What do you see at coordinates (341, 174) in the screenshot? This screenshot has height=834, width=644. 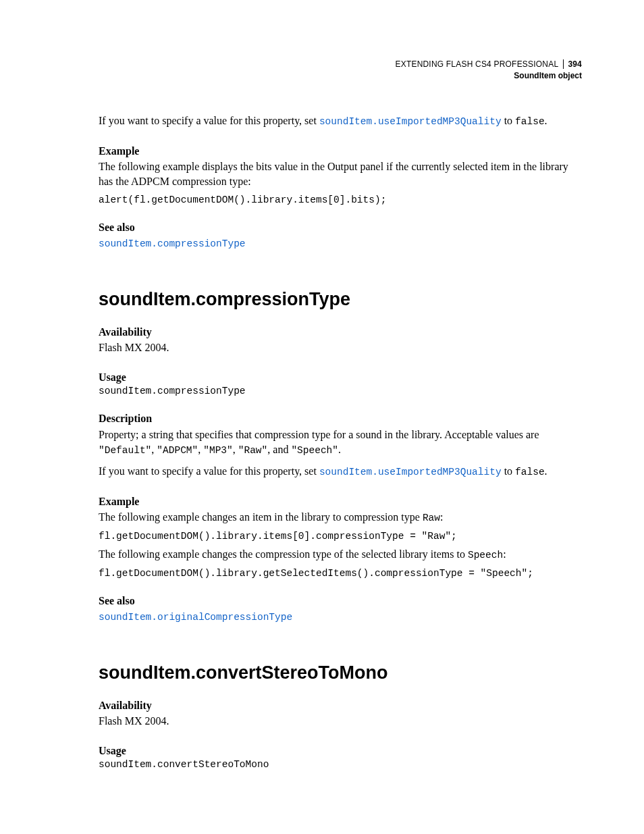 I see `example-description: The following example displays the bits …` at bounding box center [341, 174].